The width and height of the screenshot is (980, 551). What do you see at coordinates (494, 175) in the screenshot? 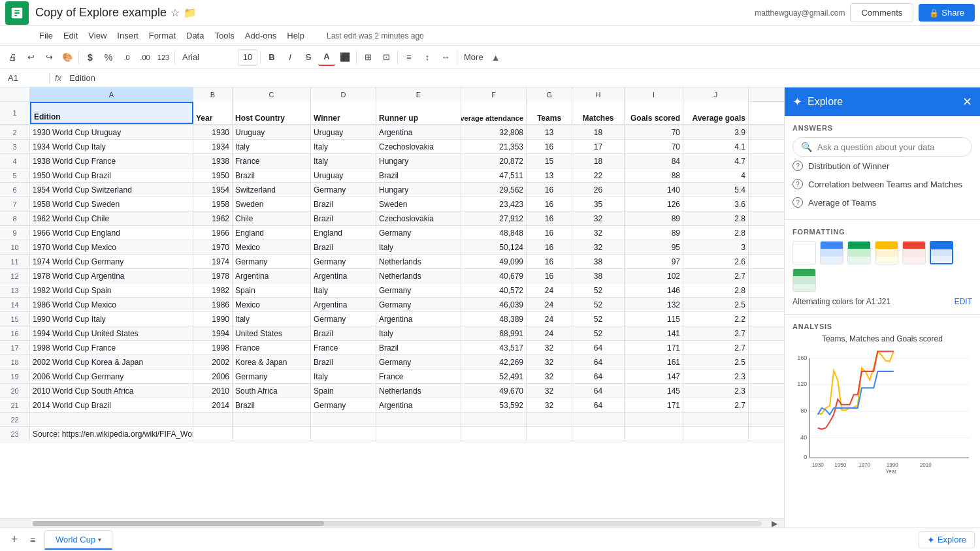
I see `table-cell: 47,511` at bounding box center [494, 175].